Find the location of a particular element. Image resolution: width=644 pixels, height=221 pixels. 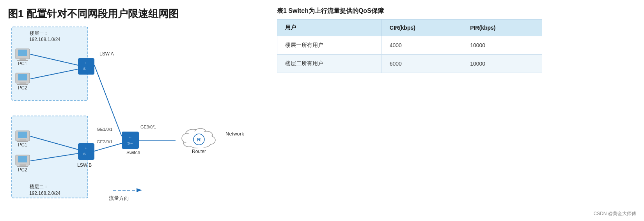

cell-cir: 4000 is located at coordinates (422, 45).